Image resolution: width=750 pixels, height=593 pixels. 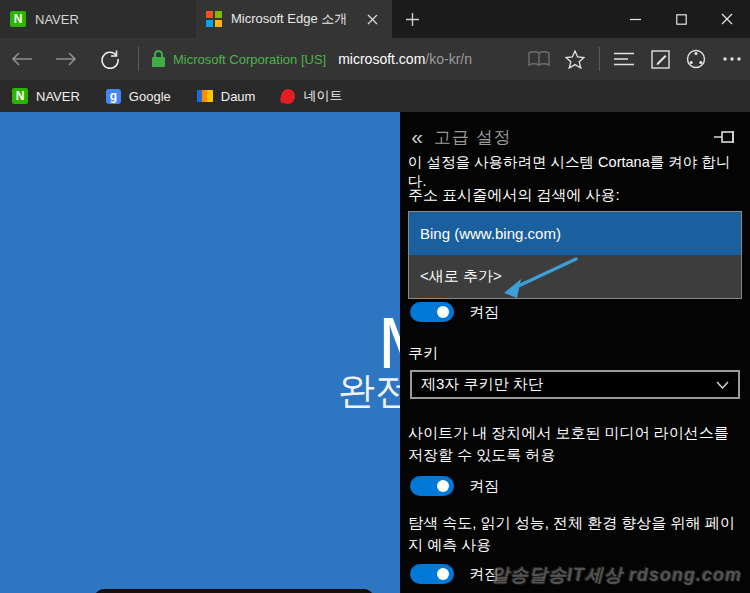 What do you see at coordinates (636, 59) in the screenshot?
I see `address-bar-actions` at bounding box center [636, 59].